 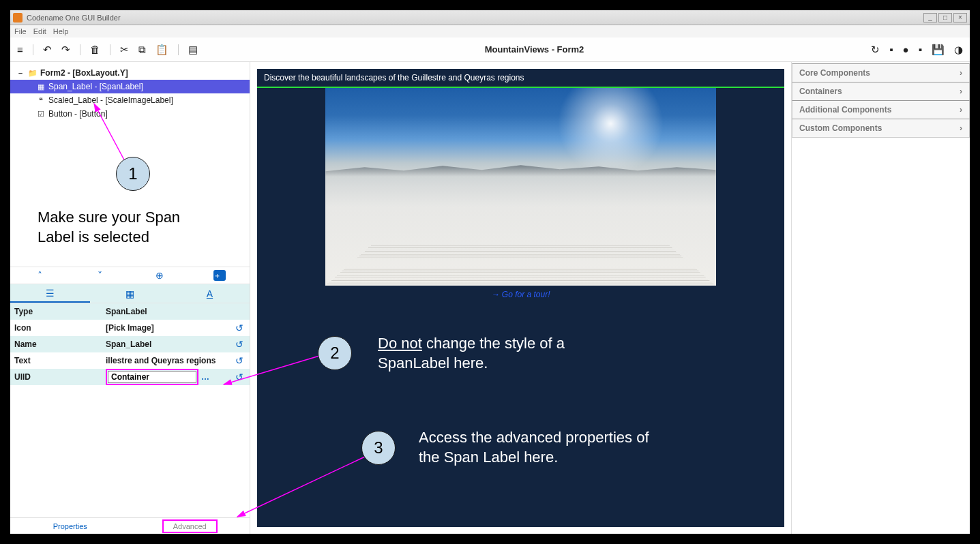 I want to click on tour-label: Go for a tour!, so click(x=526, y=294).